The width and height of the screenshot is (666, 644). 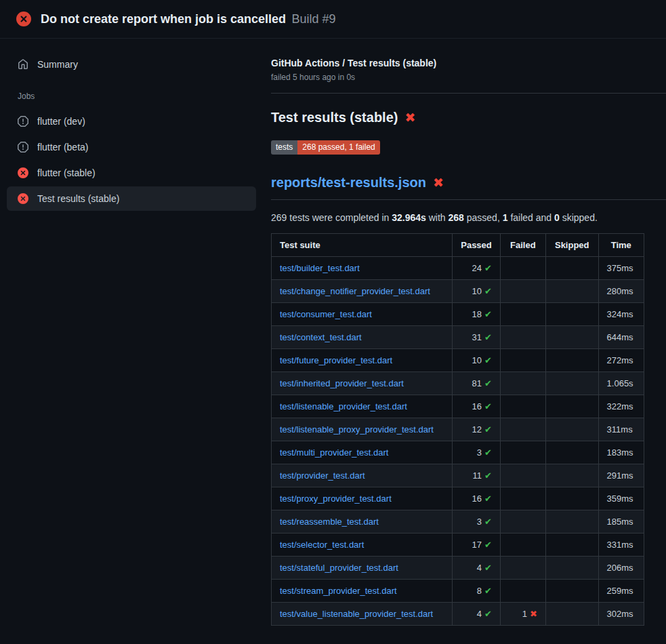 What do you see at coordinates (458, 291) in the screenshot?
I see `table-row: test/change_notifier_provider_test.dart1…` at bounding box center [458, 291].